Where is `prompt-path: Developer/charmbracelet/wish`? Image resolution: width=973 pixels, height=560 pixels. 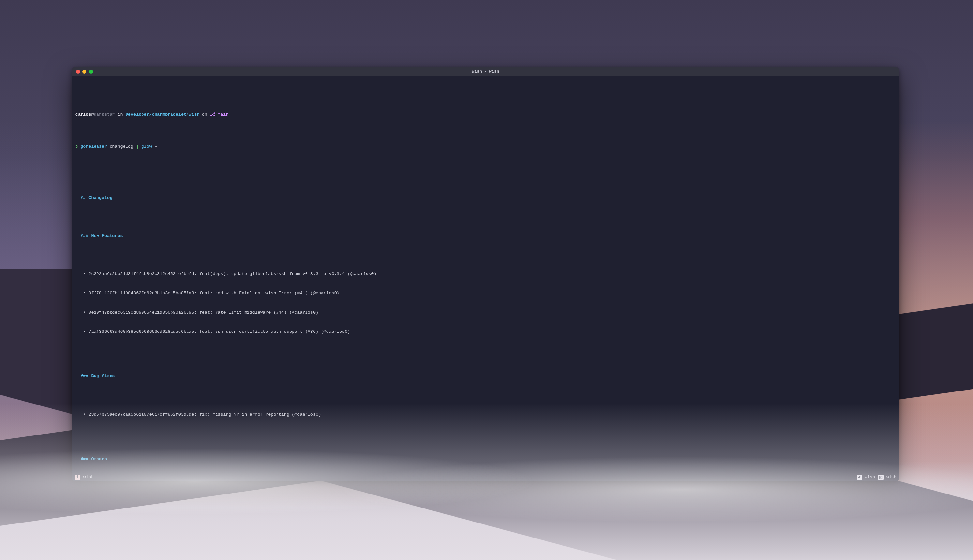 prompt-path: Developer/charmbracelet/wish is located at coordinates (162, 115).